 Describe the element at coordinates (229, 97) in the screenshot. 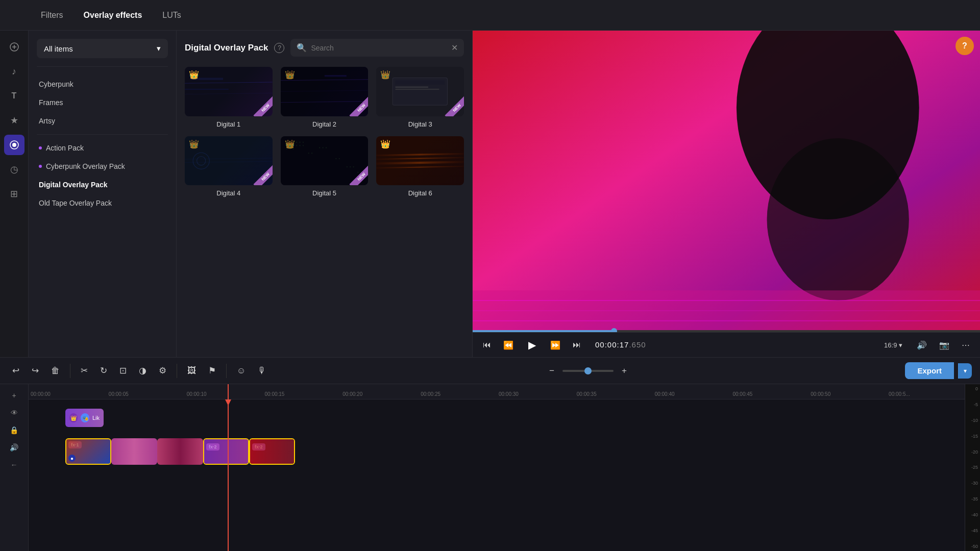

I see `grid-item-digital1: 👑 NEW Digital 1` at that location.